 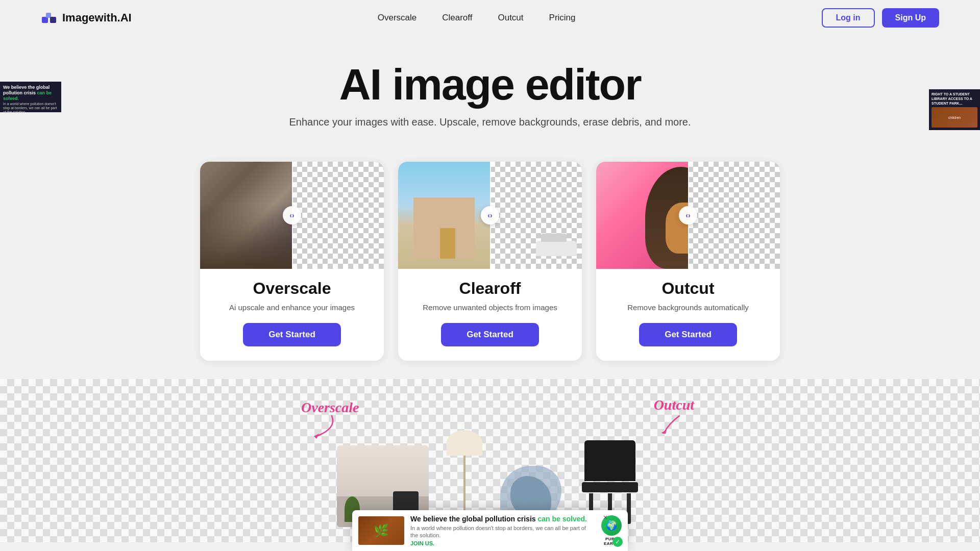 I want to click on overscale-arrow-svg, so click(x=322, y=426).